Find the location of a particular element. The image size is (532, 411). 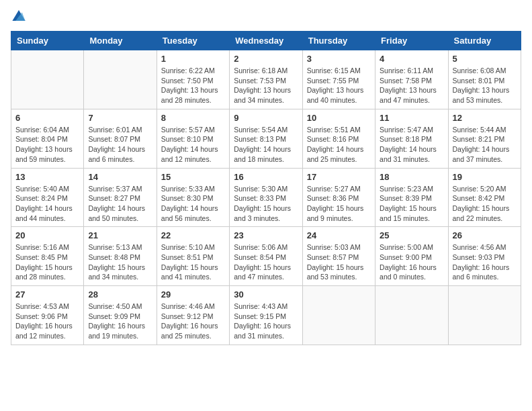

day-number: 10 is located at coordinates (339, 118).